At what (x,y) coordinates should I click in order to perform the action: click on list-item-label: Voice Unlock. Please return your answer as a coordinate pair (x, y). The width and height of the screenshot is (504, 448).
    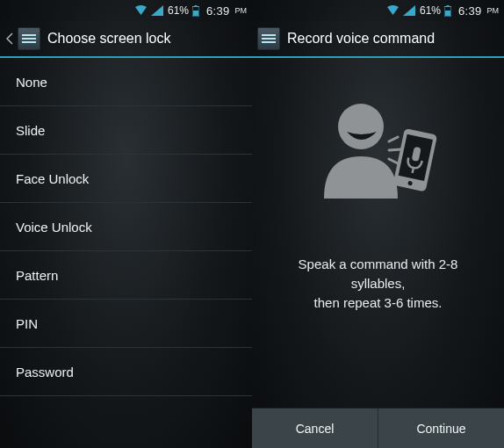
    Looking at the image, I should click on (54, 227).